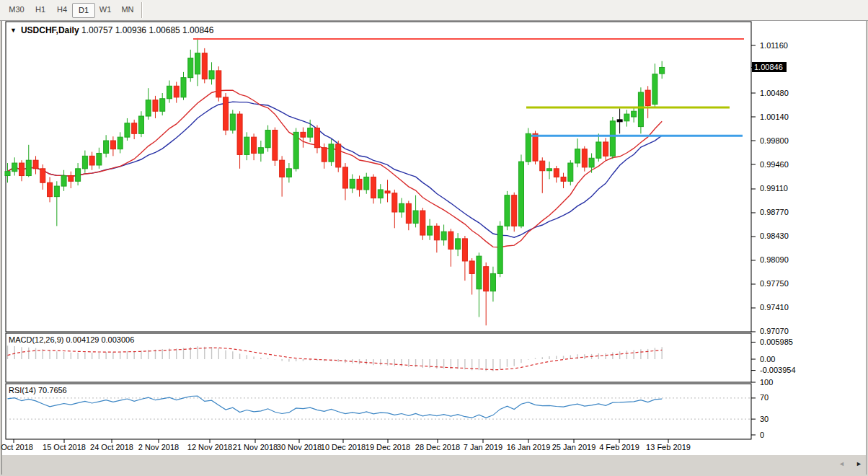 The image size is (868, 476). What do you see at coordinates (438, 447) in the screenshot?
I see `date-axis-label: 28 Dec 2018` at bounding box center [438, 447].